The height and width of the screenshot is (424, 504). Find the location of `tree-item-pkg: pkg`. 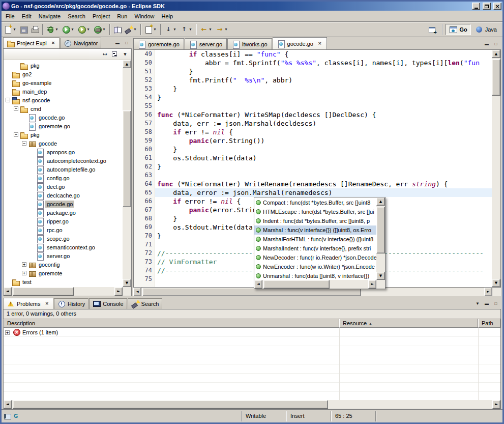

tree-item-pkg: pkg is located at coordinates (63, 65).